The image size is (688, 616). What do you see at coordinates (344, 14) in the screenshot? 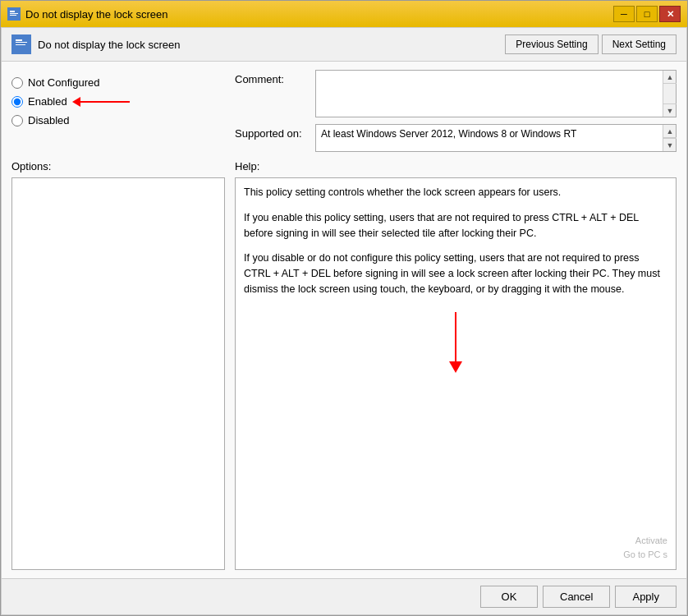
I see `title-bar: Do not display the lock screen ─ □ ✕` at bounding box center [344, 14].